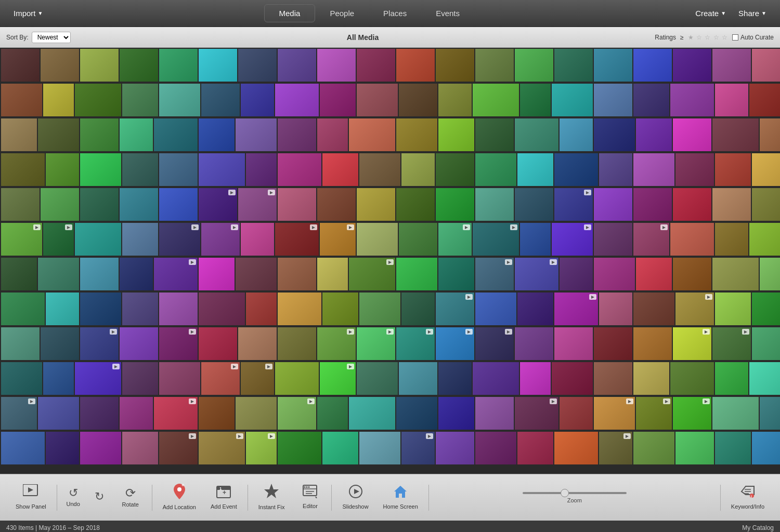  I want to click on slideshow-button: Slideshow, so click(355, 497).